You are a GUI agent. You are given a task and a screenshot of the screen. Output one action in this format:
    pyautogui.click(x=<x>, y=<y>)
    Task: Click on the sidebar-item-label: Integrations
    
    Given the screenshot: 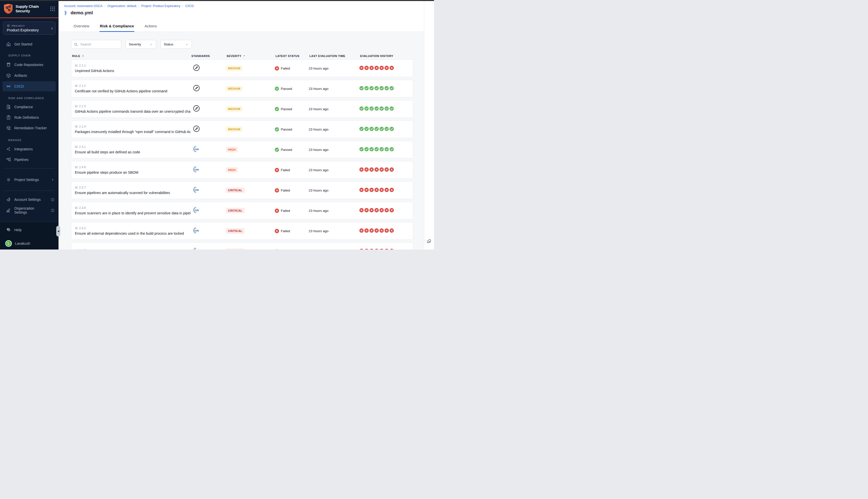 What is the action you would take?
    pyautogui.click(x=23, y=149)
    